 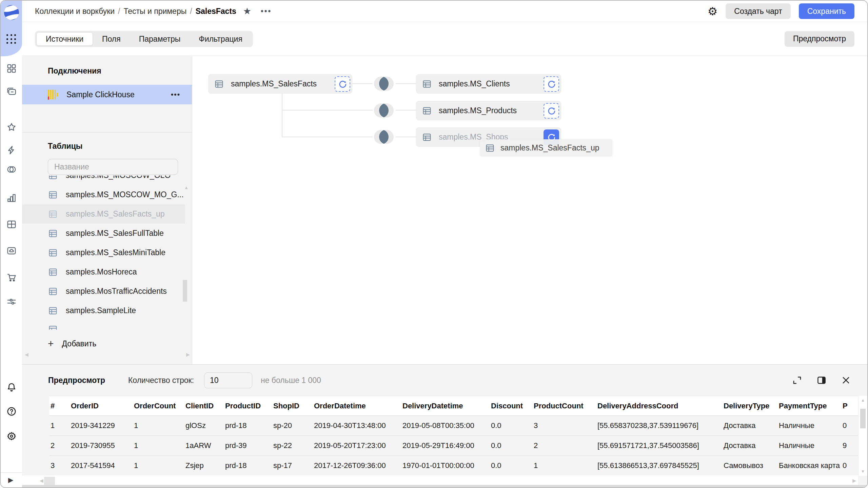 What do you see at coordinates (216, 12) in the screenshot?
I see `breadcrumb-dataset-name: SalesFacts` at bounding box center [216, 12].